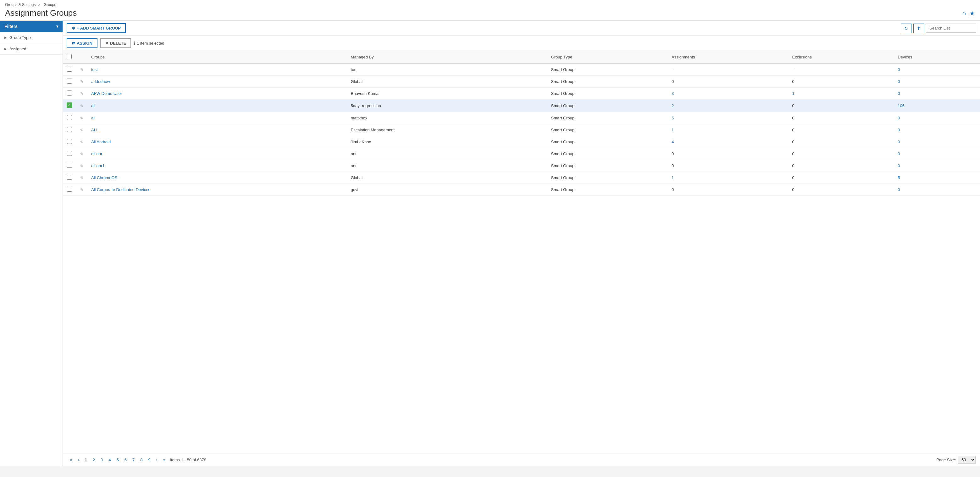  Describe the element at coordinates (673, 118) in the screenshot. I see `assignments-link: 5` at that location.